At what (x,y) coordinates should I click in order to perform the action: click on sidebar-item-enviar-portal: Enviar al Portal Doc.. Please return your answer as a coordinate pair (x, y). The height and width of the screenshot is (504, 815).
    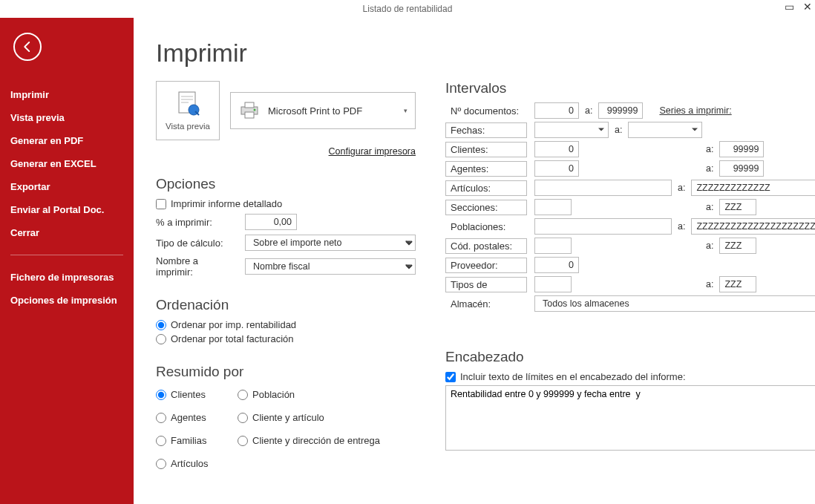
    Looking at the image, I should click on (67, 209).